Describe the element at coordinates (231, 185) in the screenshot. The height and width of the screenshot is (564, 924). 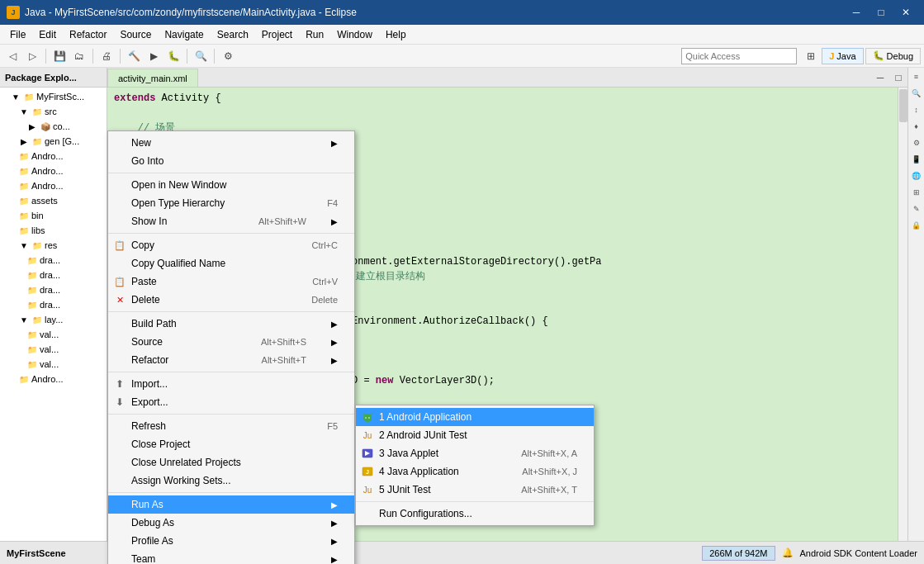
I see `ctx-open-new-window: Open in New Window` at that location.